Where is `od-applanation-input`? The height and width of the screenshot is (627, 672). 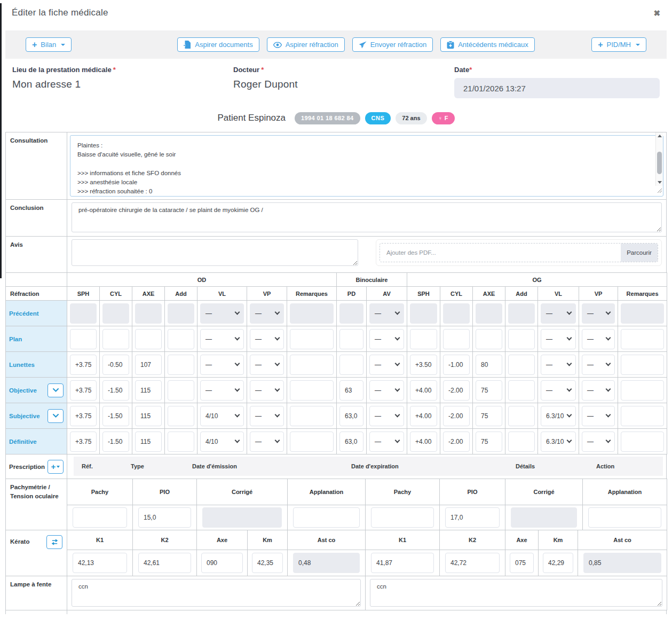
od-applanation-input is located at coordinates (327, 518).